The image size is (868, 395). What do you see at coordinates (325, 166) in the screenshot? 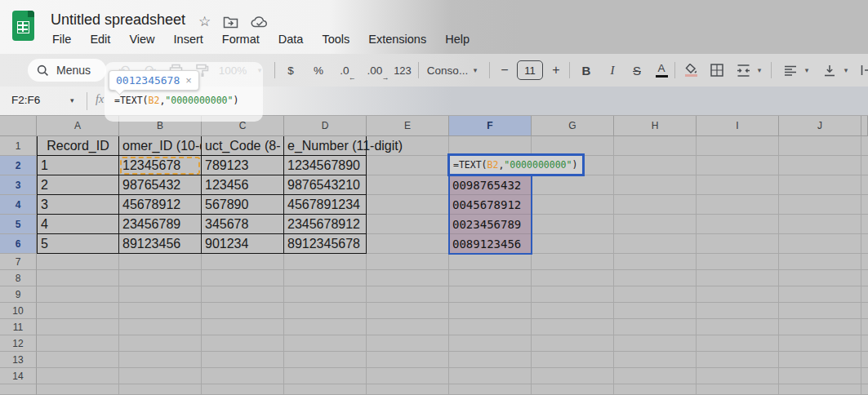
I see `cell-D2: 1234567890` at bounding box center [325, 166].